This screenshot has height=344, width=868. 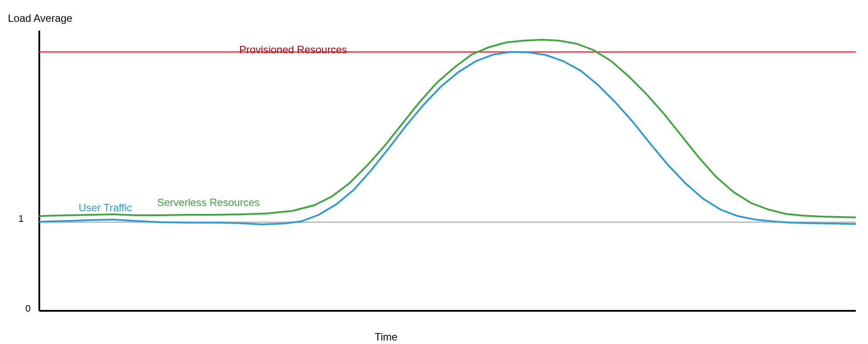 What do you see at coordinates (40, 18) in the screenshot?
I see `y-axis-title: Load Average` at bounding box center [40, 18].